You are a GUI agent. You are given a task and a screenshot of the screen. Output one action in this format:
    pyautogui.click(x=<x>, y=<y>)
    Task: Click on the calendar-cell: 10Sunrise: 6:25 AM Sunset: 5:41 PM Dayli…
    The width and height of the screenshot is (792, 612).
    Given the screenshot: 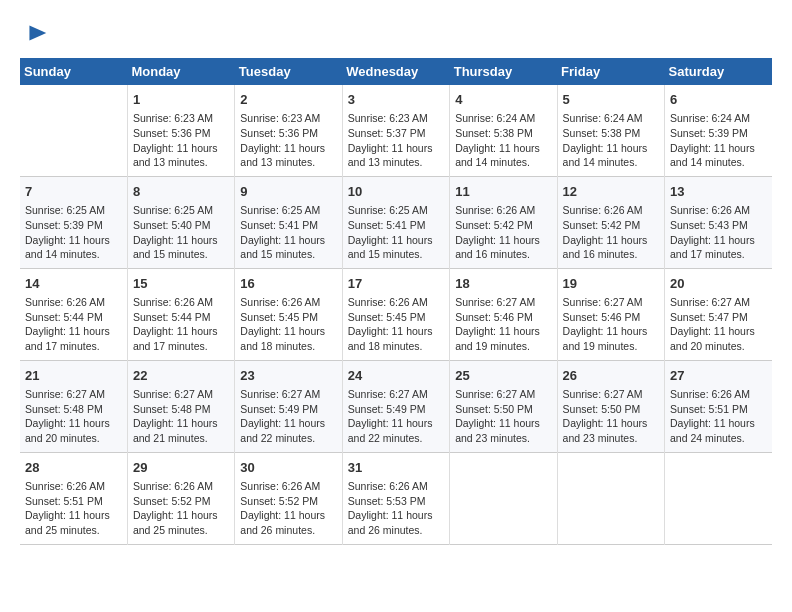 What is the action you would take?
    pyautogui.click(x=396, y=222)
    